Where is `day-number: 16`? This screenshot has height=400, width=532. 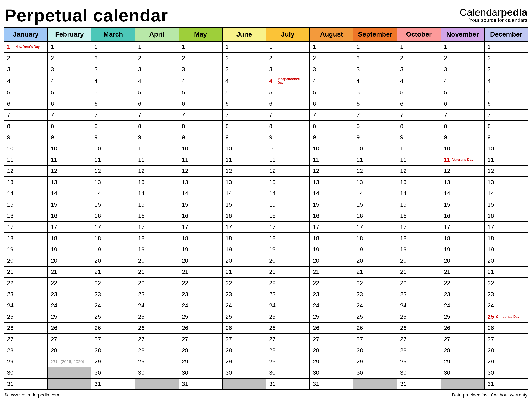
day-number: 16 is located at coordinates (54, 216).